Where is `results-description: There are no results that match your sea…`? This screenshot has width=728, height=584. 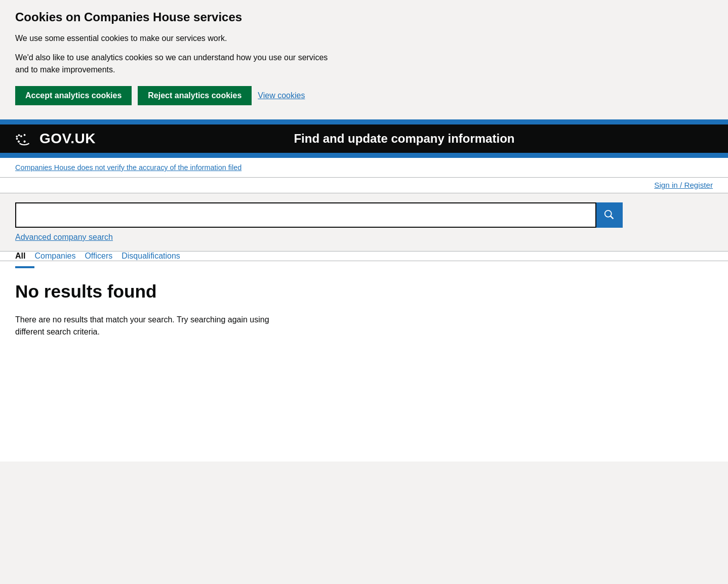 results-description: There are no results that match your sea… is located at coordinates (152, 326).